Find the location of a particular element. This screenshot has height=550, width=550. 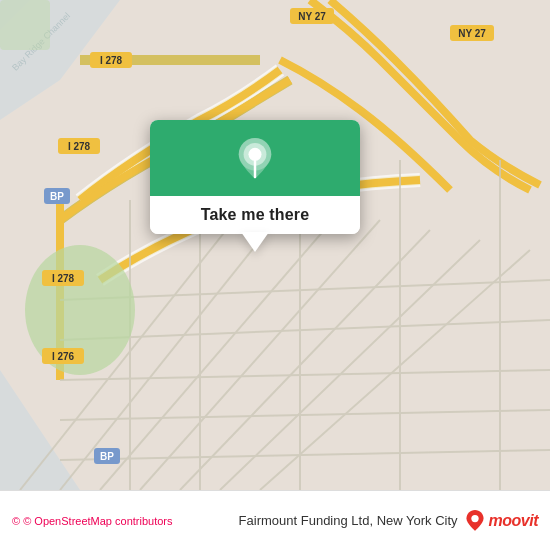

popup-card: Take me there is located at coordinates (255, 177).